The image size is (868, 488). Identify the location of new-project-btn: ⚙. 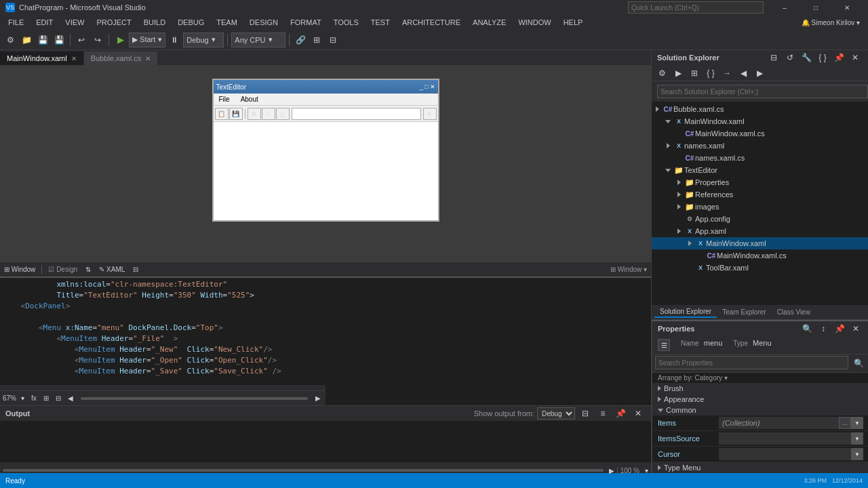
(10, 40).